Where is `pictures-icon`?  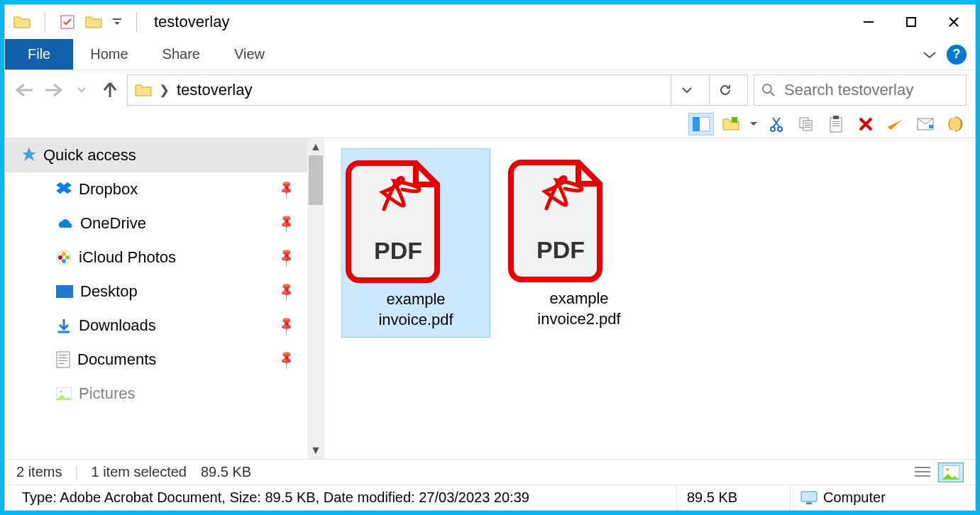
pictures-icon is located at coordinates (64, 394).